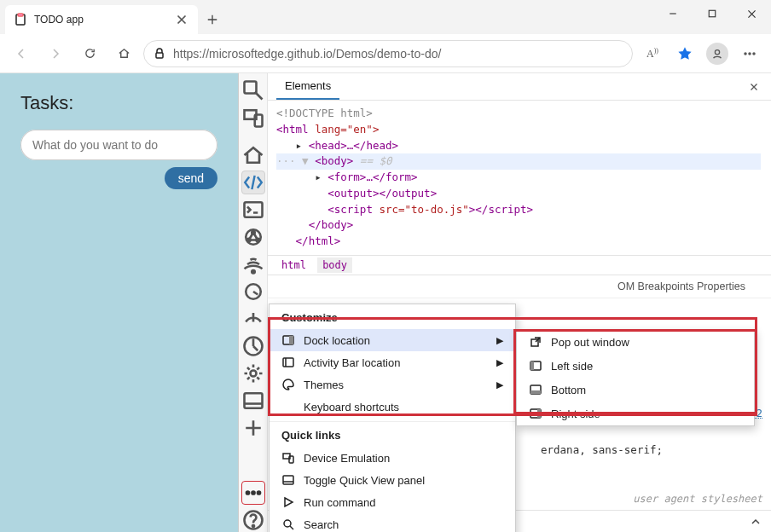 The width and height of the screenshot is (771, 532). What do you see at coordinates (392, 362) in the screenshot?
I see `menu-item-activity-bar-location: Activity Bar location ▶` at bounding box center [392, 362].